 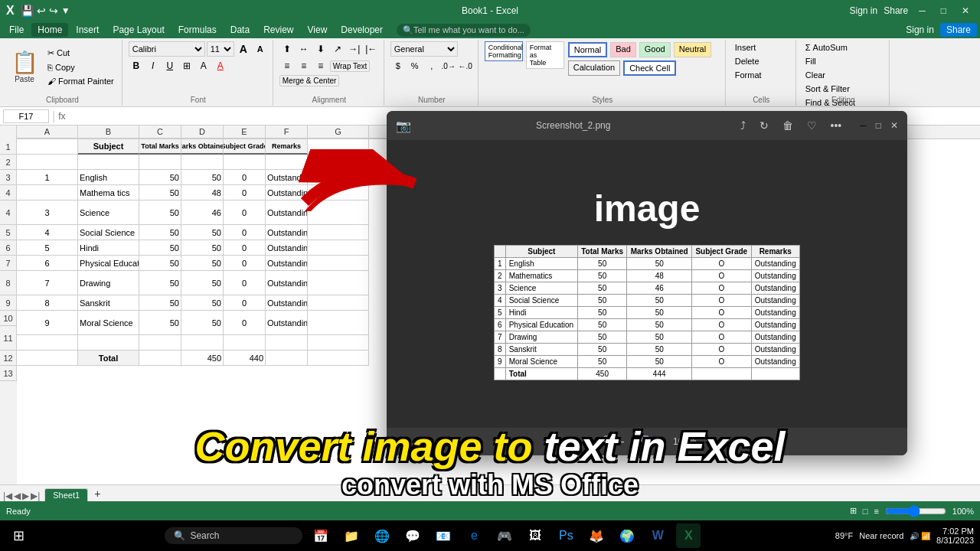 I want to click on cell-d8: 50, so click(x=202, y=263).